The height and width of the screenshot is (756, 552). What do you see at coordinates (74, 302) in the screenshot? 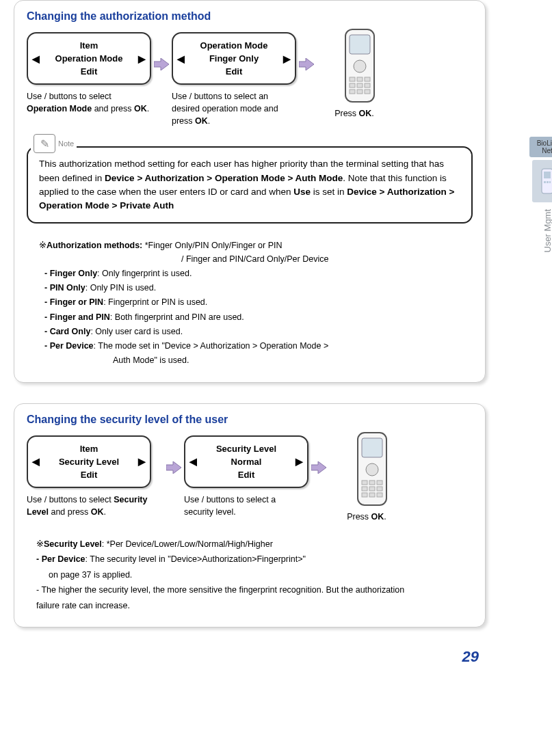
I see `txt: - Finger or PIN` at bounding box center [74, 302].